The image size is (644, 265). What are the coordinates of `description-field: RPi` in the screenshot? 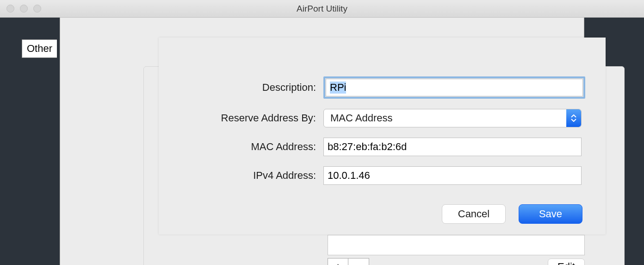 It's located at (454, 88).